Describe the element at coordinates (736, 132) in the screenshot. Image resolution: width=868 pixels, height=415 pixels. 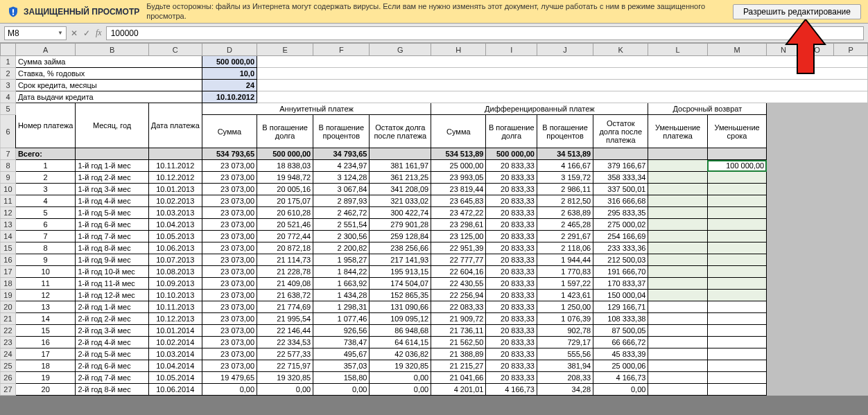
I see `hdr-early-term: Уменьшение срока` at that location.